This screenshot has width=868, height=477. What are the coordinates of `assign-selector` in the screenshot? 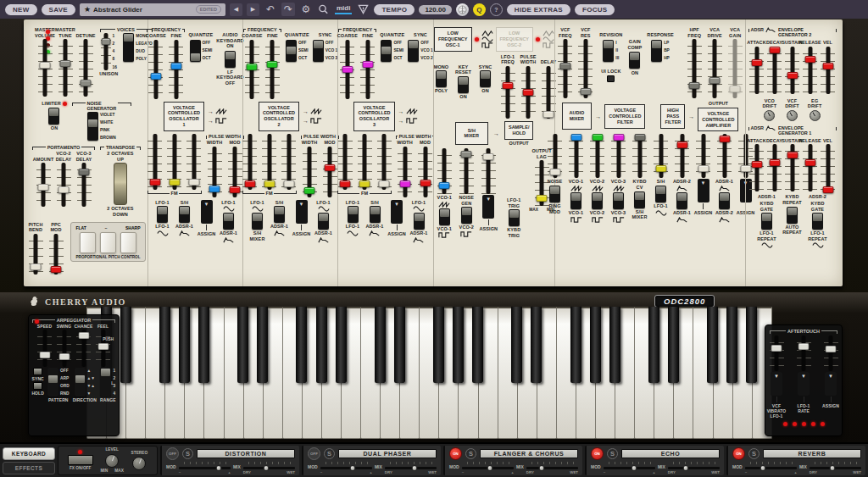 It's located at (397, 212).